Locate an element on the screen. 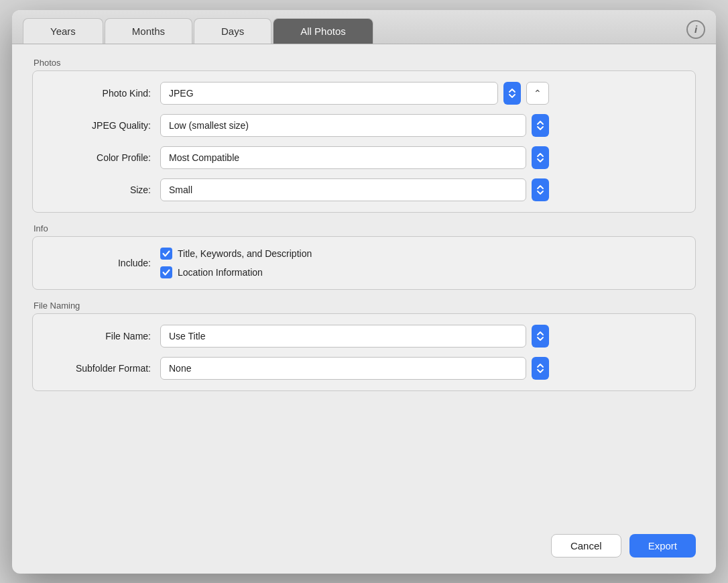 This screenshot has height=583, width=728. info-section: Info Include: Title, Keywords, and Descr… is located at coordinates (364, 256).